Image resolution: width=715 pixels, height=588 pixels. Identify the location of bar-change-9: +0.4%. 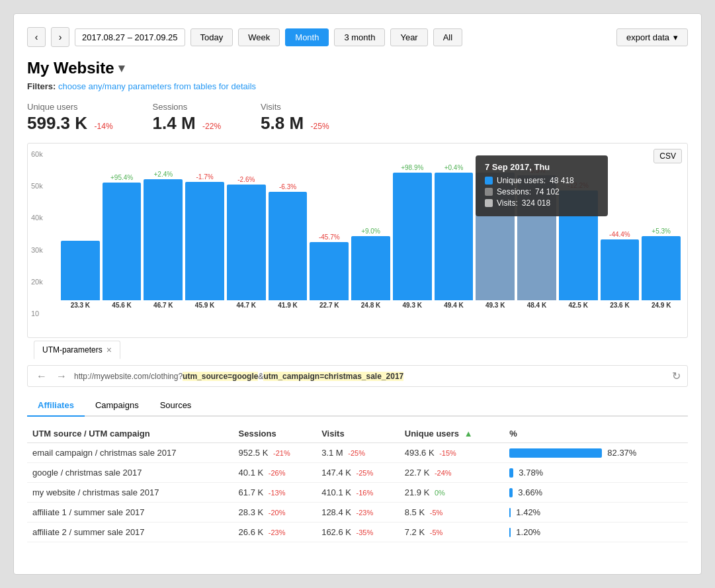
(454, 168).